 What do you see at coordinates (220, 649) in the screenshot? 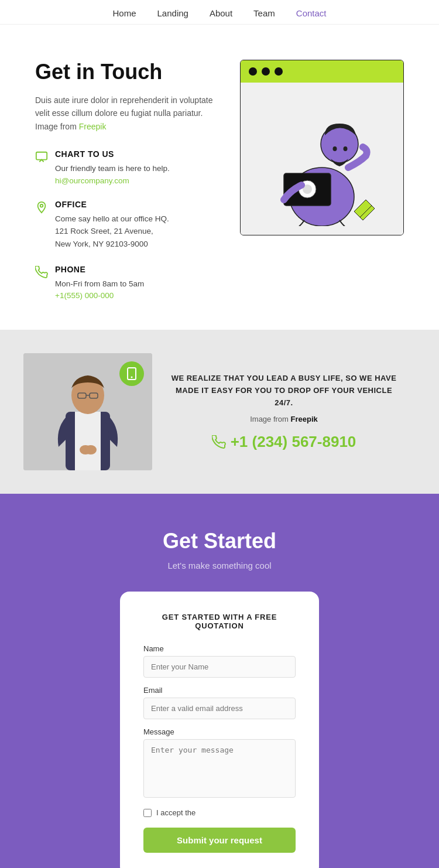
I see `name-label: Name` at bounding box center [220, 649].